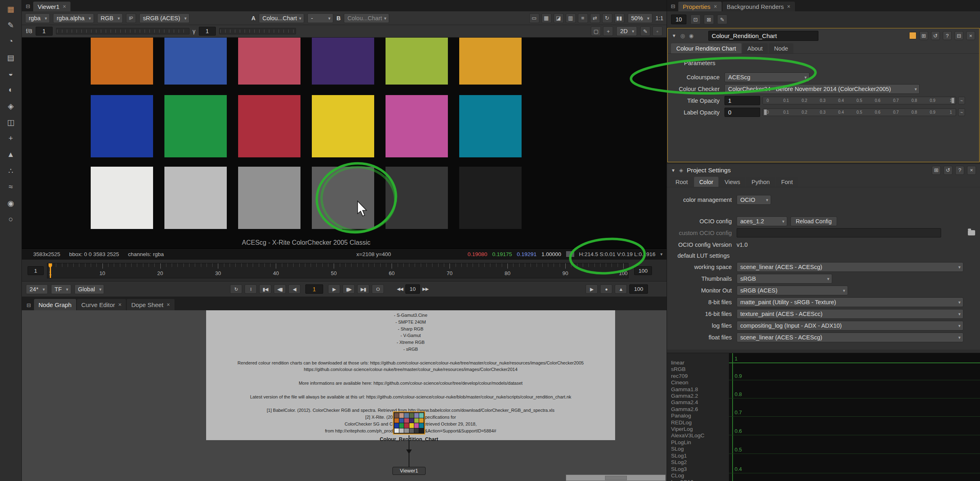  I want to click on viewer-colorspace-dropdown: sRGB (ACES), so click(164, 18).